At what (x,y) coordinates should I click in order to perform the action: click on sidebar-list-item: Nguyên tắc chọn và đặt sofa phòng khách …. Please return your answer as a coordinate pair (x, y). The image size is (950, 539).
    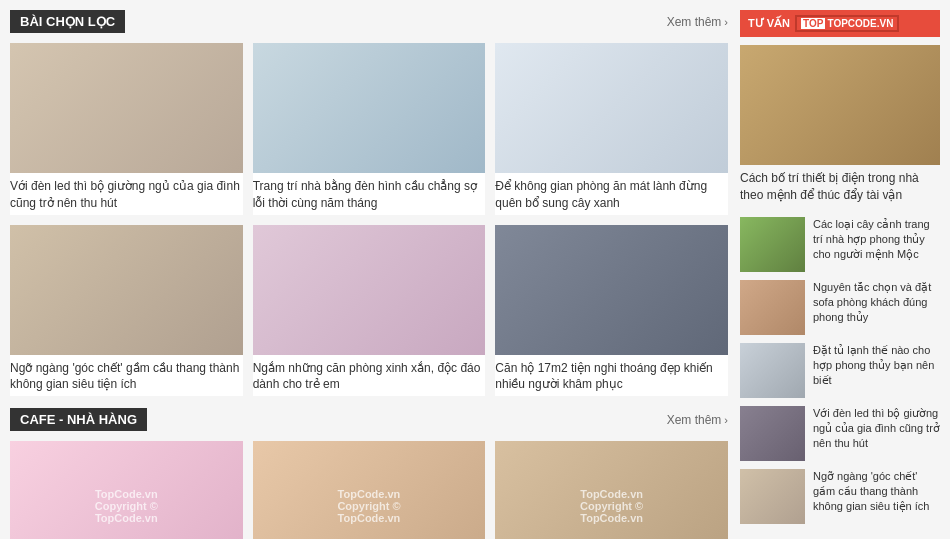
    Looking at the image, I should click on (840, 308).